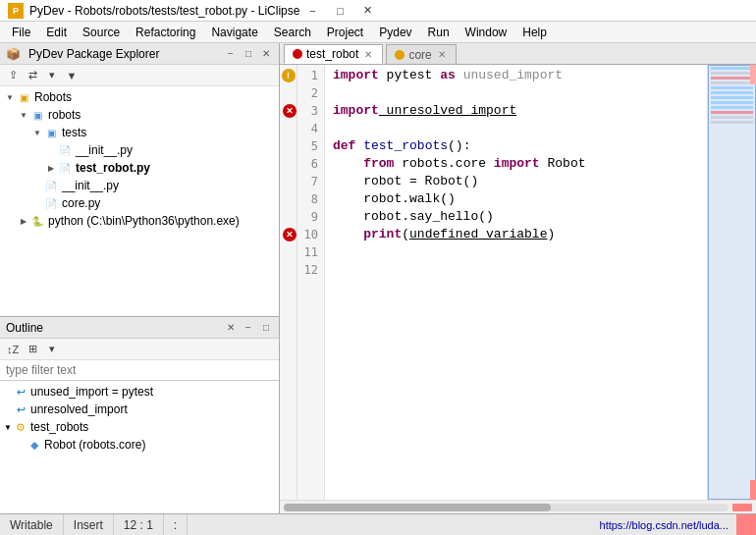 Image resolution: width=756 pixels, height=535 pixels. What do you see at coordinates (52, 349) in the screenshot?
I see `outline-menu-button: ▾` at bounding box center [52, 349].